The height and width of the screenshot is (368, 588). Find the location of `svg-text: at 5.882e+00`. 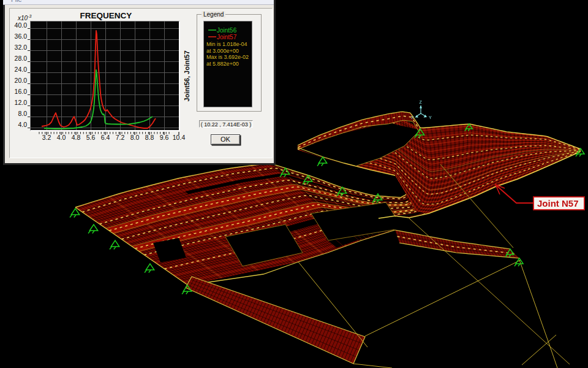

svg-text: at 5.882e+00 is located at coordinates (223, 64).